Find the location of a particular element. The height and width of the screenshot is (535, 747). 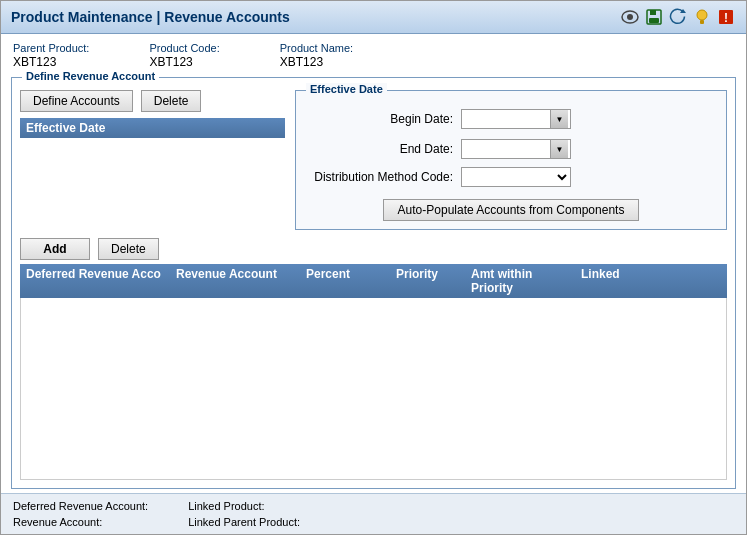

section-title: Define Revenue Account is located at coordinates (90, 76).